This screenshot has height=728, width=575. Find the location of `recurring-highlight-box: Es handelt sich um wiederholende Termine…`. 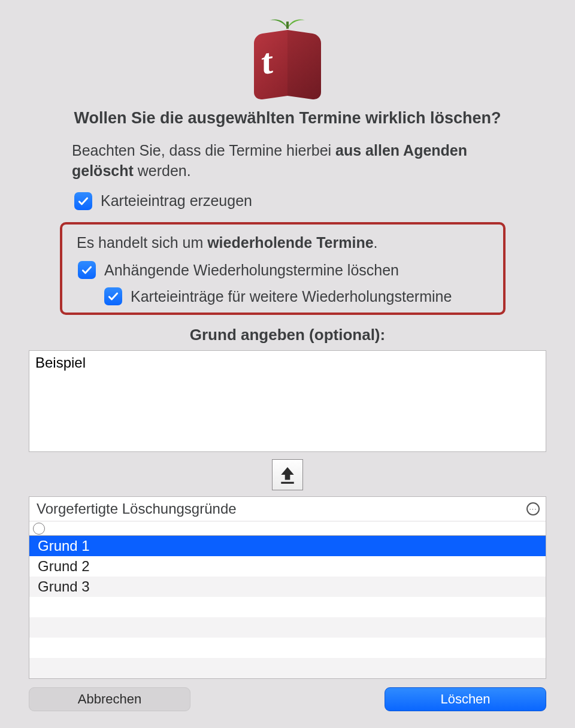

recurring-highlight-box: Es handelt sich um wiederholende Termine… is located at coordinates (283, 269).